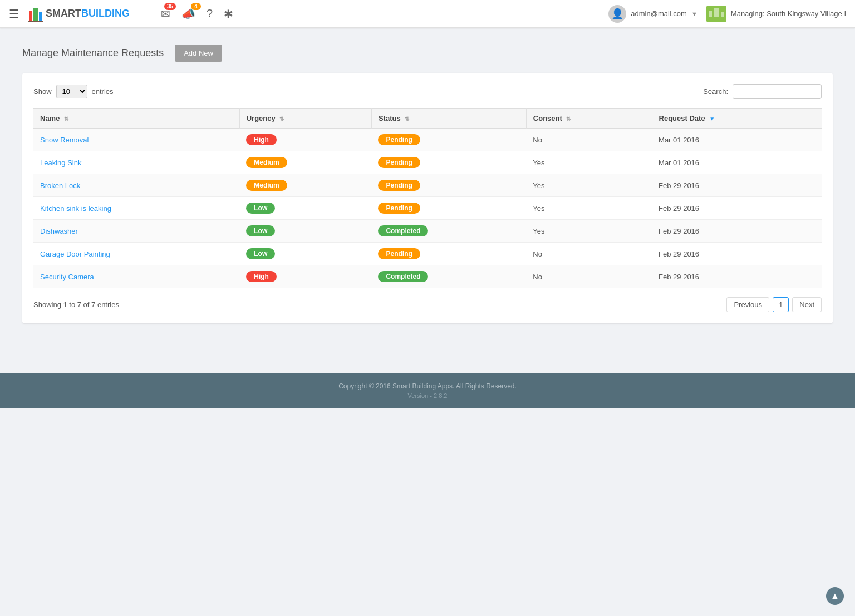 The height and width of the screenshot is (616, 855). Describe the element at coordinates (428, 208) in the screenshot. I see `table-row: Kitchen sink is leaking Low Pending Yes …` at that location.